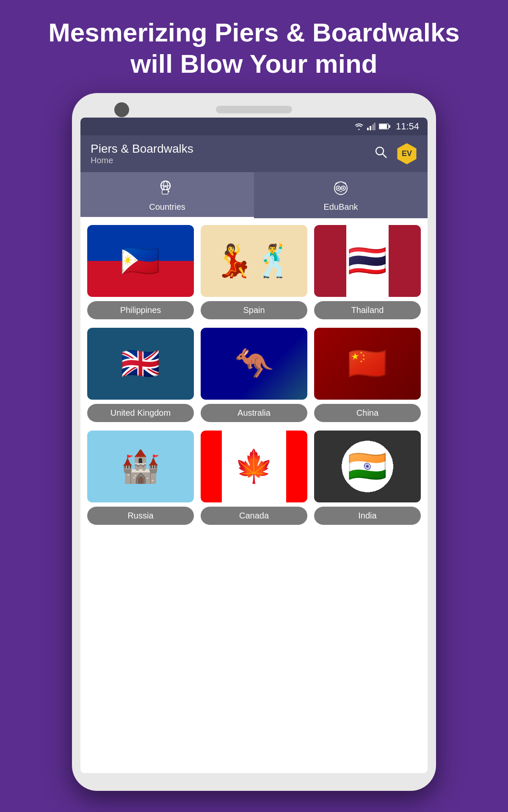 The height and width of the screenshot is (812, 508). Describe the element at coordinates (141, 272) in the screenshot. I see `country-card-philippines: 🇵🇭 Philippines` at that location.